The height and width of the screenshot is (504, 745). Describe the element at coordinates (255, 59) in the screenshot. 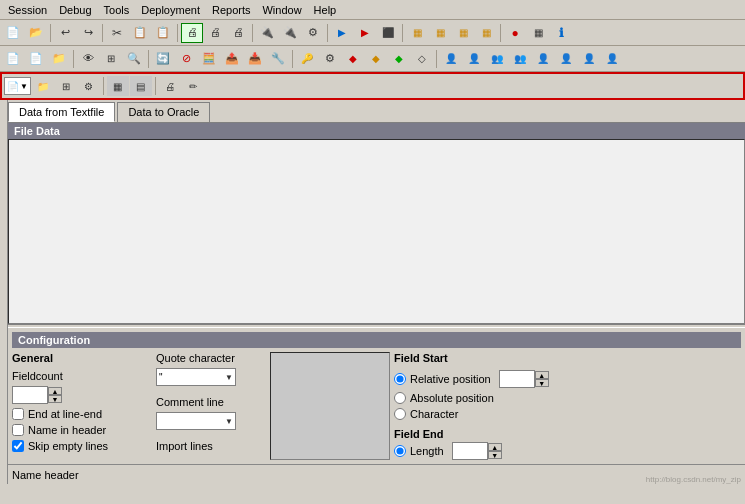

I see `tb2-import: 📥` at that location.